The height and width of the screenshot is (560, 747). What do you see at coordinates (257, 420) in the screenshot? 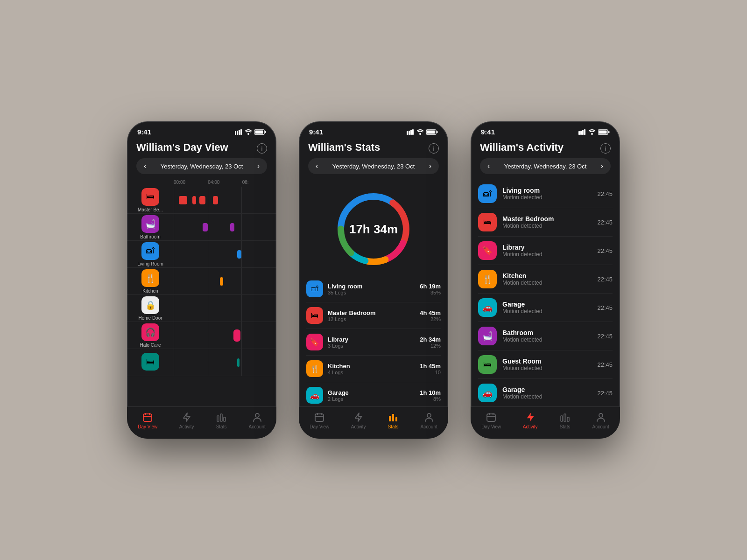
I see `nav-account-1: Account` at bounding box center [257, 420].